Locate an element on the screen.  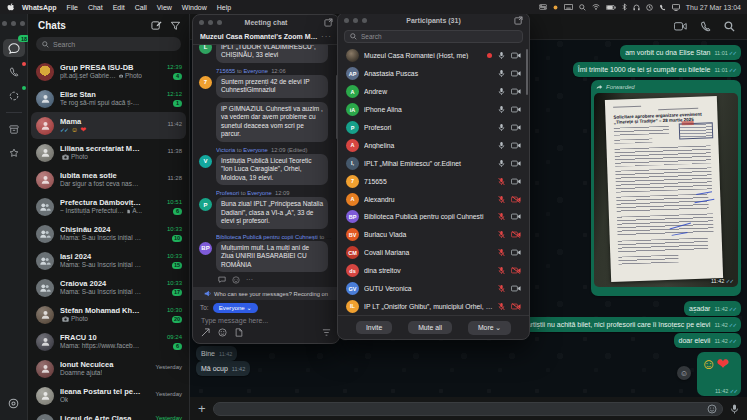
keyboard-icon is located at coordinates (568, 7).